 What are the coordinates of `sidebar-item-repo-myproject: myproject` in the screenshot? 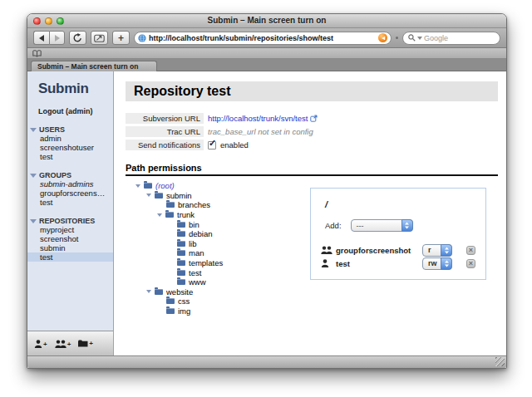 It's located at (70, 229).